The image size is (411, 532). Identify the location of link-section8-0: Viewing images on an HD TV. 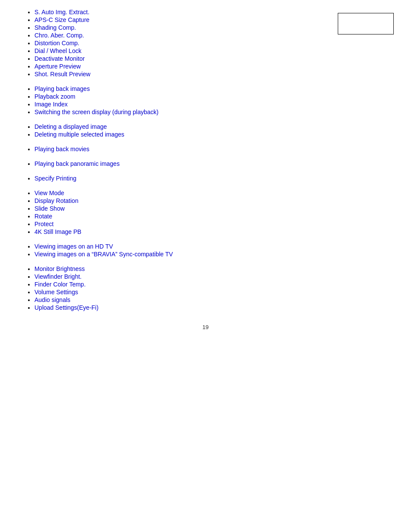
(74, 246).